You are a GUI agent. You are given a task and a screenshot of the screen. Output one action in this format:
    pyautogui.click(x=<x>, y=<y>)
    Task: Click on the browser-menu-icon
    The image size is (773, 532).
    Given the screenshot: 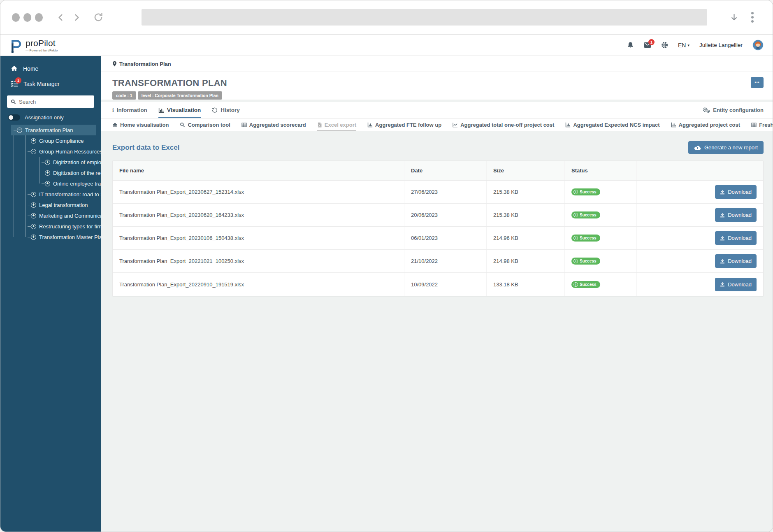 What is the action you would take?
    pyautogui.click(x=752, y=17)
    